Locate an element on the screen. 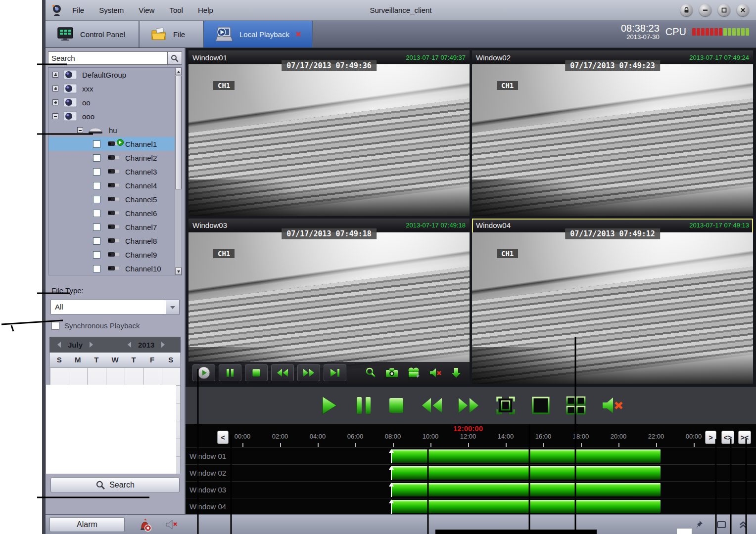 This screenshot has height=534, width=756. rewind-button is located at coordinates (431, 405).